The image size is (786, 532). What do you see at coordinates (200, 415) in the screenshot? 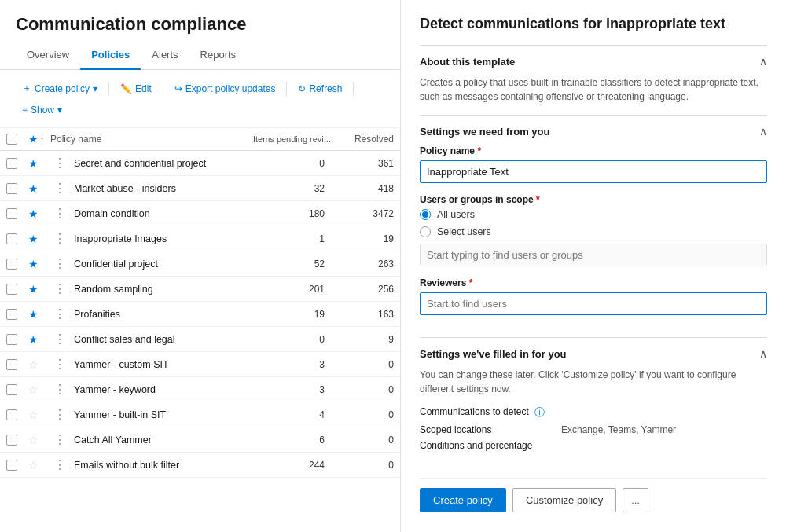
I see `table-row: ☆ ⋮ Yammer - built-in SIT 4 0` at bounding box center [200, 415].